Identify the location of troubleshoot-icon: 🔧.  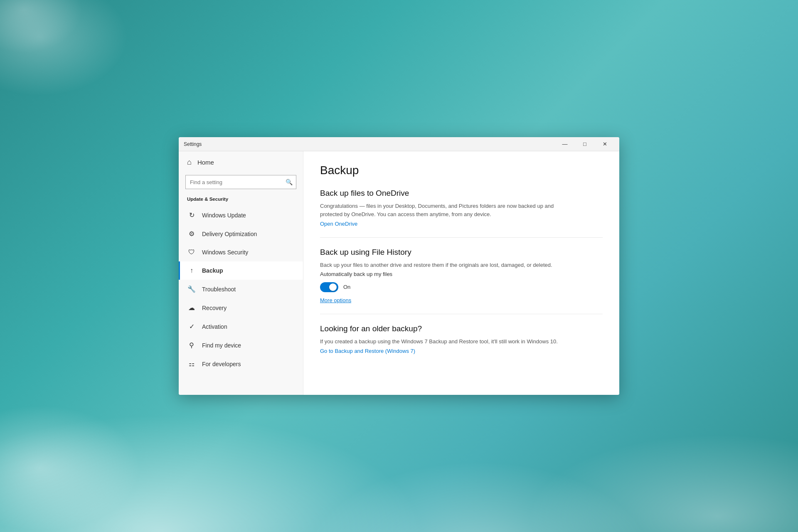
(192, 289).